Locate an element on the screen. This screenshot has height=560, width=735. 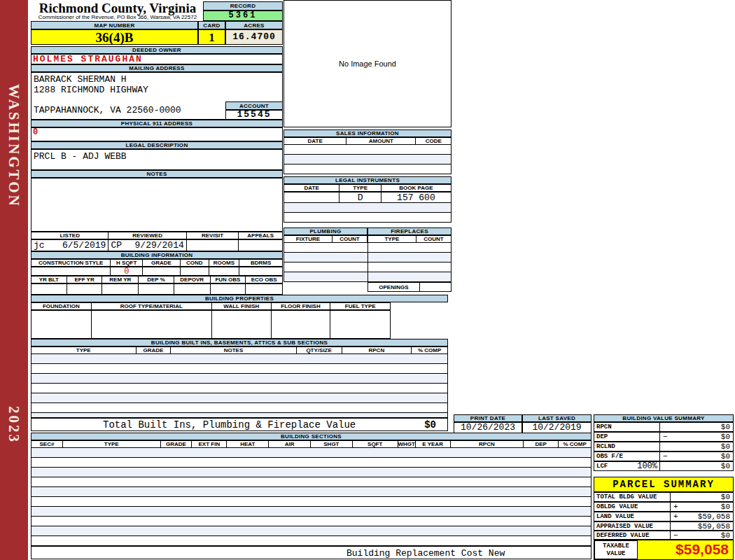
footer-text: Building Replacement Cost New is located at coordinates (426, 553).